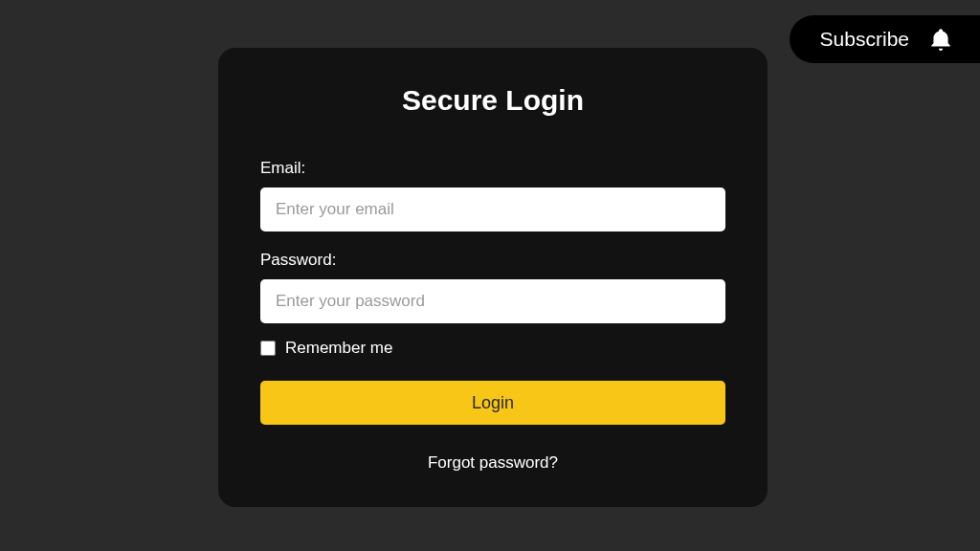 The width and height of the screenshot is (980, 551). Describe the element at coordinates (268, 348) in the screenshot. I see `remember-me-checkbox` at that location.